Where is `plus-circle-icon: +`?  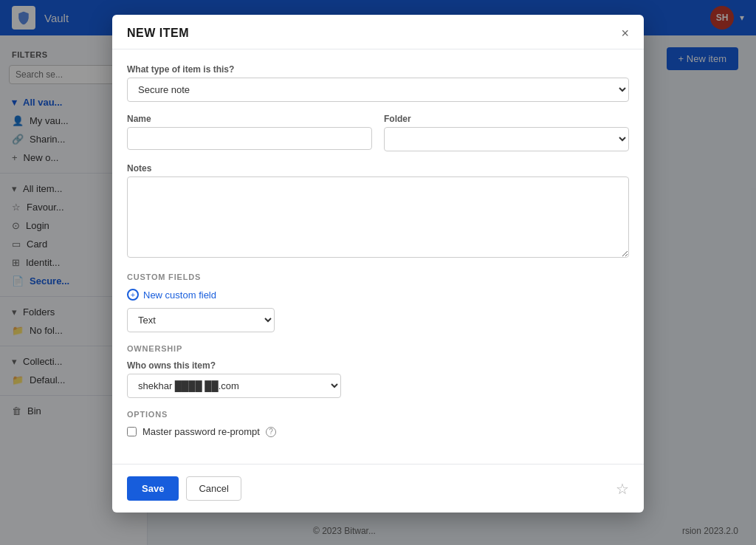 plus-circle-icon: + is located at coordinates (133, 295).